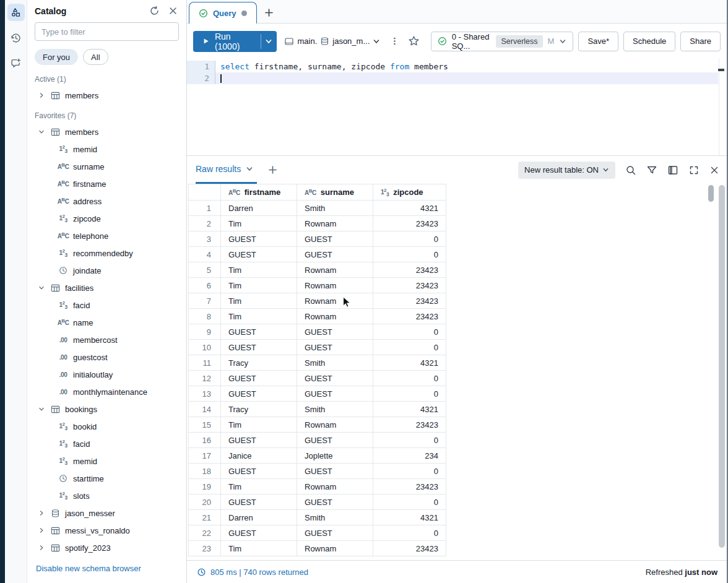  Describe the element at coordinates (711, 193) in the screenshot. I see `results-grid-scrollbar-thumb` at that location.